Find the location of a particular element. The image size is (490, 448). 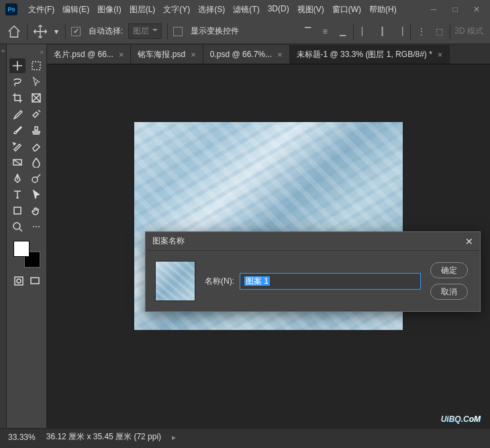

tools-collapse-icon: » is located at coordinates (42, 52).